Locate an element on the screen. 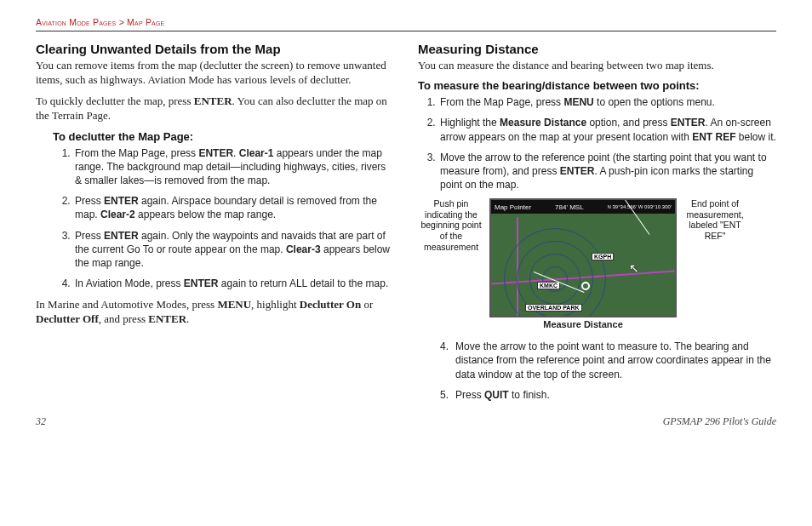 This screenshot has width=812, height=526. t: appears below the map range. is located at coordinates (206, 214).